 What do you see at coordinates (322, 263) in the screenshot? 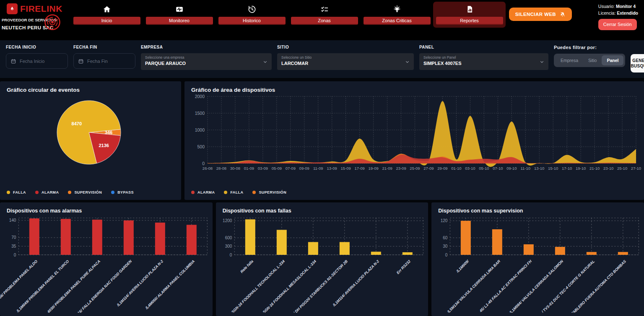
I see `faults-bar-chart: 03006001200Rele fallaSGN-16 FOODHALL TEC…` at bounding box center [322, 263].